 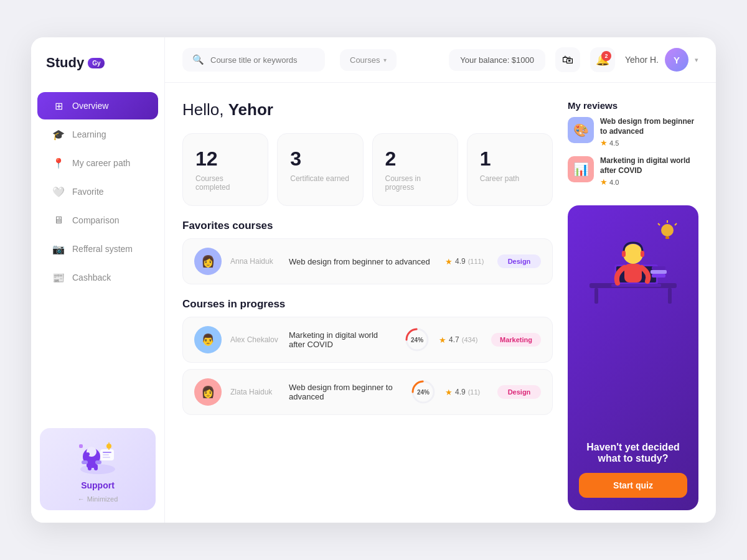 I want to click on stat-card-3: 1 Career path, so click(x=510, y=169).